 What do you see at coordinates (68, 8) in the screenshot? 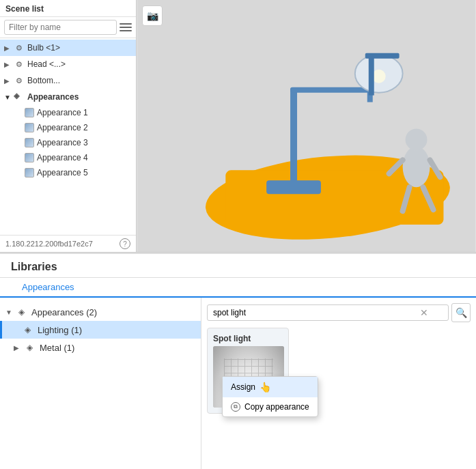
I see `scene-panel-title: Scene list` at bounding box center [68, 8].